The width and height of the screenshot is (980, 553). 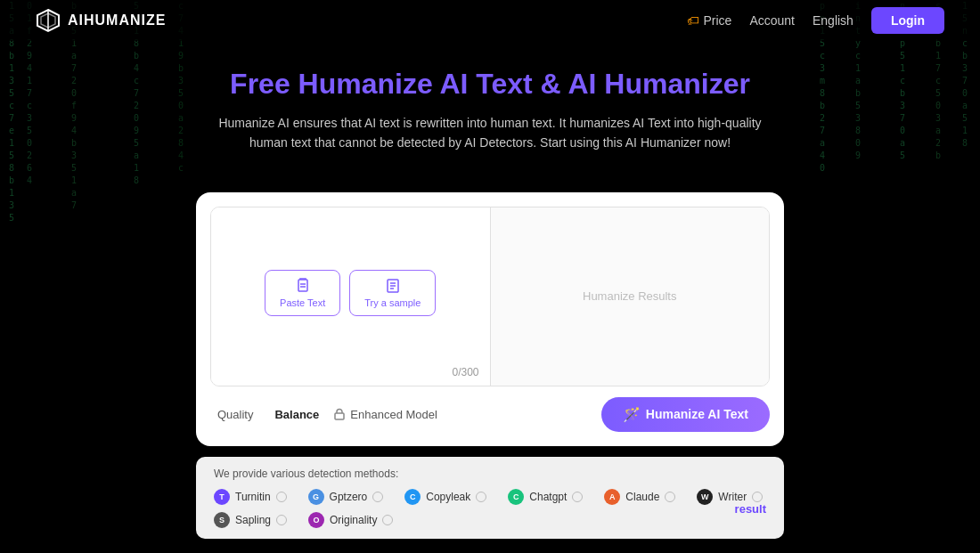 I want to click on output-pane: Humanize Results, so click(x=631, y=297).